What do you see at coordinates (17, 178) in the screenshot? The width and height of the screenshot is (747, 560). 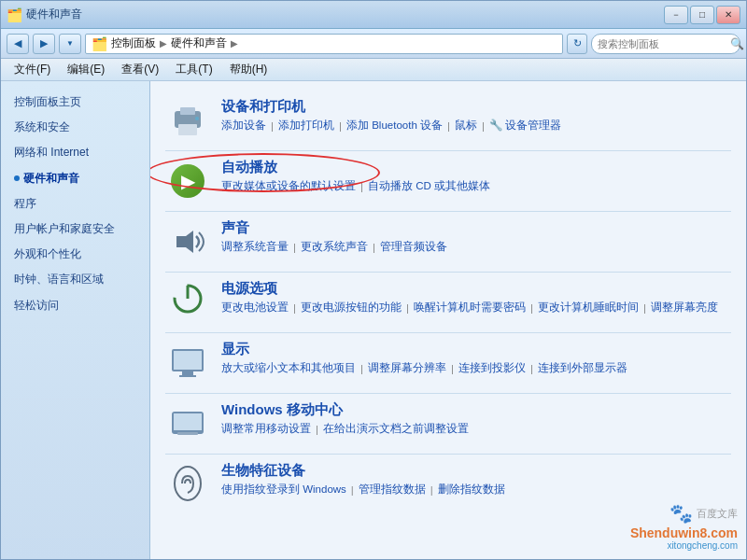 I see `active-dot` at bounding box center [17, 178].